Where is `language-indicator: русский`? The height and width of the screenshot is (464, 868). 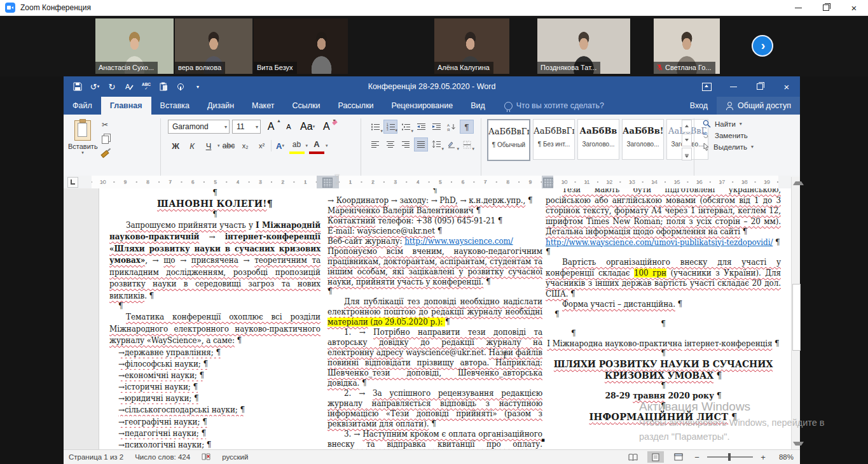
language-indicator: русский is located at coordinates (235, 457).